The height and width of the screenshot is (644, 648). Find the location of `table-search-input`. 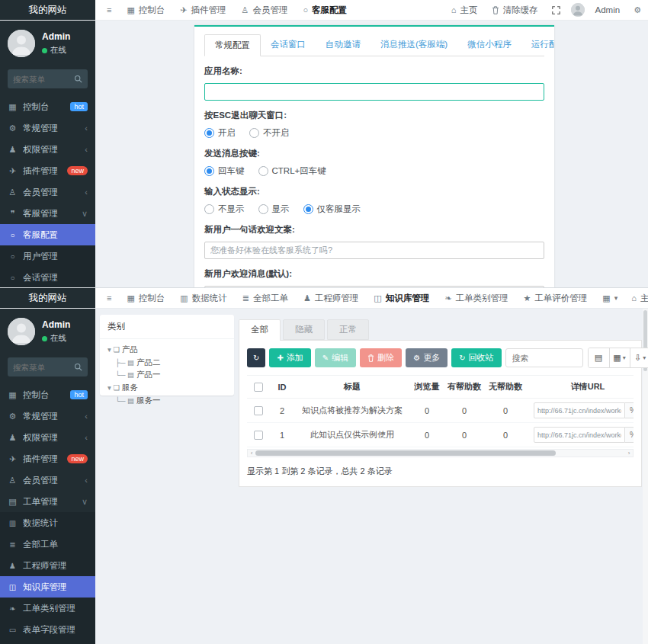

table-search-input is located at coordinates (544, 358).